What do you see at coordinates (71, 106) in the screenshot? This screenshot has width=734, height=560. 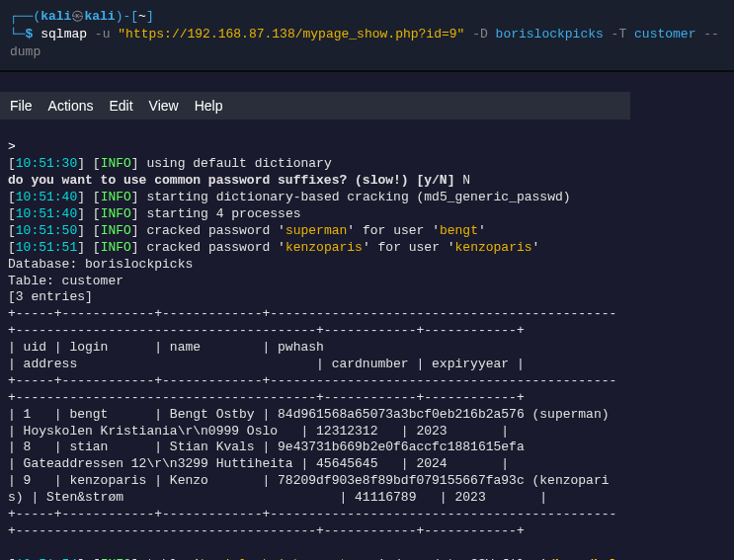 I see `menu-actions: Actions` at bounding box center [71, 106].